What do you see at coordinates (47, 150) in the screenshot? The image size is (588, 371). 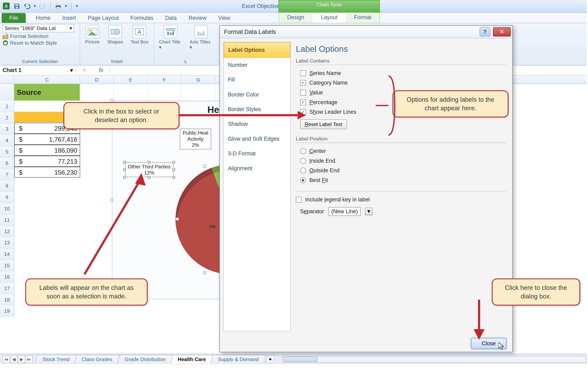 I see `cell-r5: $186,090` at bounding box center [47, 150].